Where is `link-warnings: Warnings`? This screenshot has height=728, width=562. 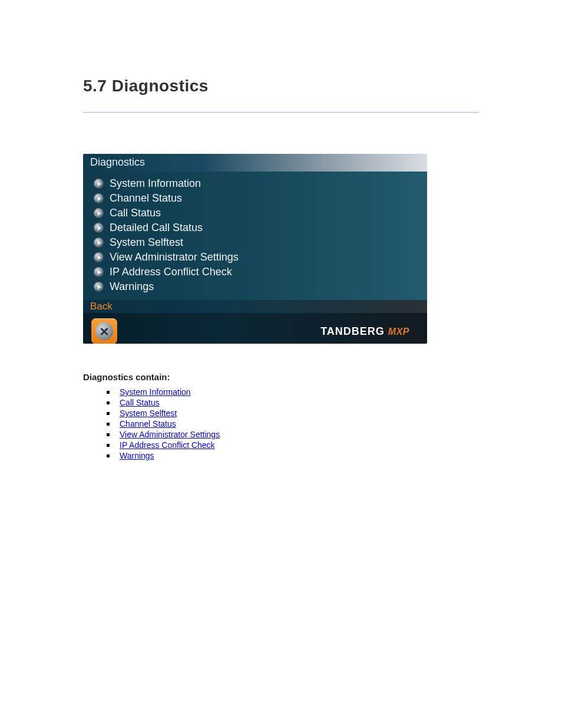
link-warnings: Warnings is located at coordinates (137, 456).